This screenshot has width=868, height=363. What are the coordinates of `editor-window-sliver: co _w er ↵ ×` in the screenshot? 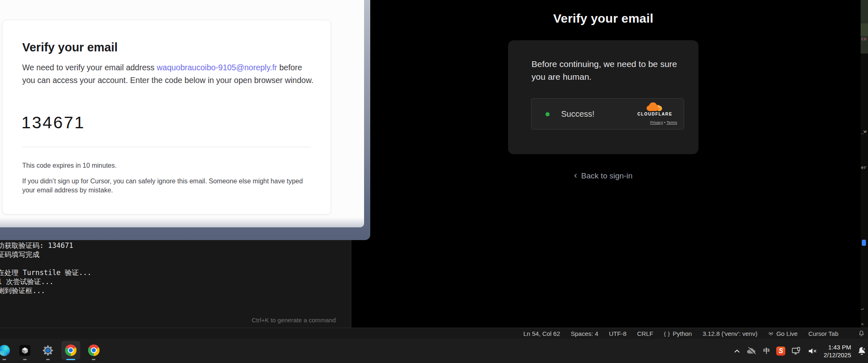 It's located at (864, 164).